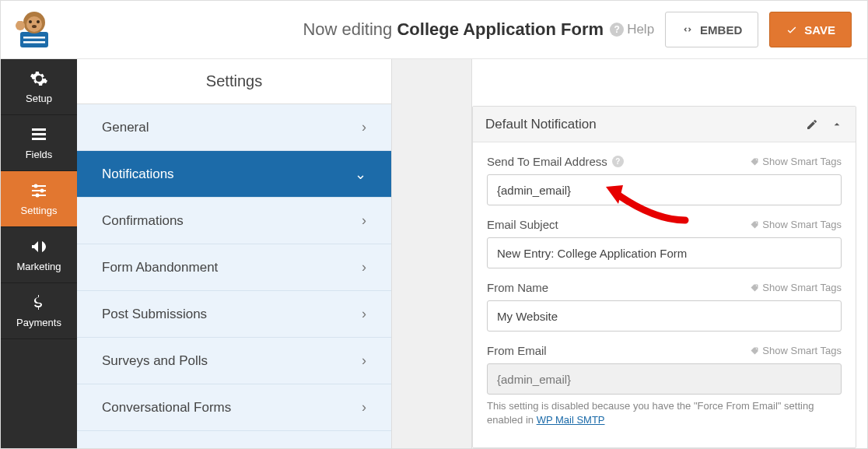 This screenshot has height=449, width=868. I want to click on card-title: Default Notification, so click(541, 125).